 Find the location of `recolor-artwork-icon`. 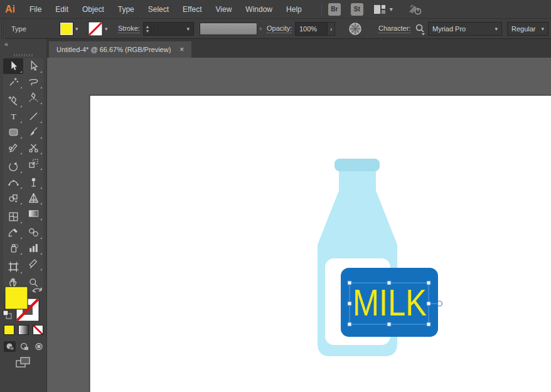

recolor-artwork-icon is located at coordinates (355, 29).